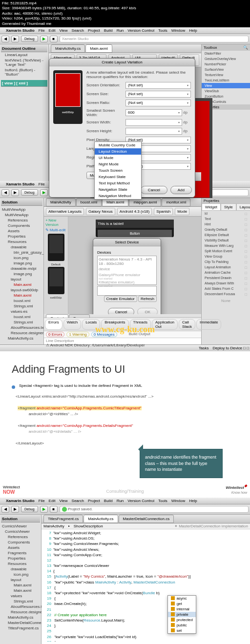 This screenshot has width=250, height=644. What do you see at coordinates (21, 274) in the screenshot?
I see `tree-node: image.png` at bounding box center [21, 274].